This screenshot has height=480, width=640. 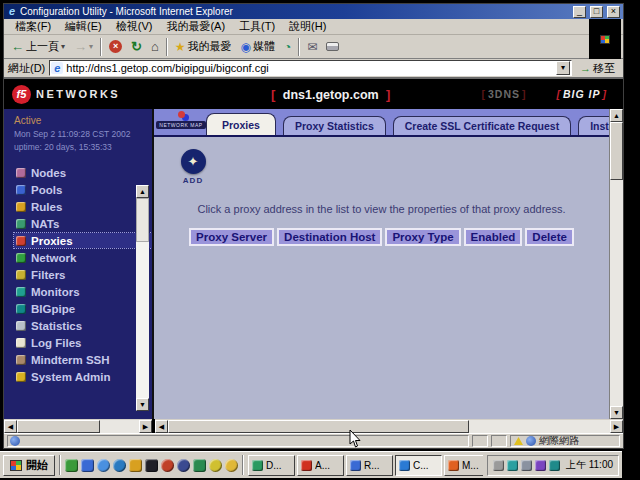 I want to click on print-button, so click(x=332, y=46).